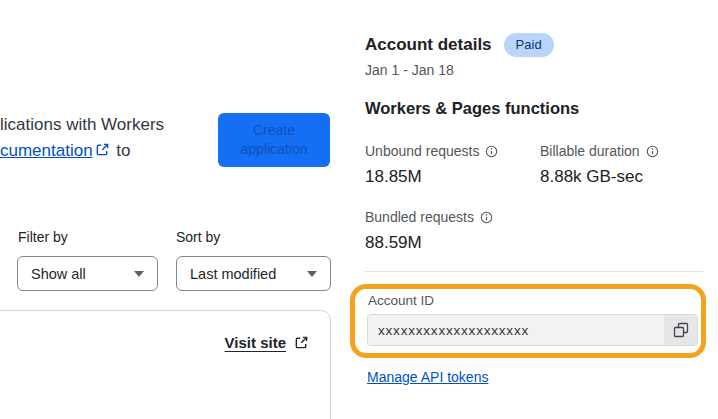  Describe the element at coordinates (680, 330) in the screenshot. I see `copy-account-id-button` at that location.